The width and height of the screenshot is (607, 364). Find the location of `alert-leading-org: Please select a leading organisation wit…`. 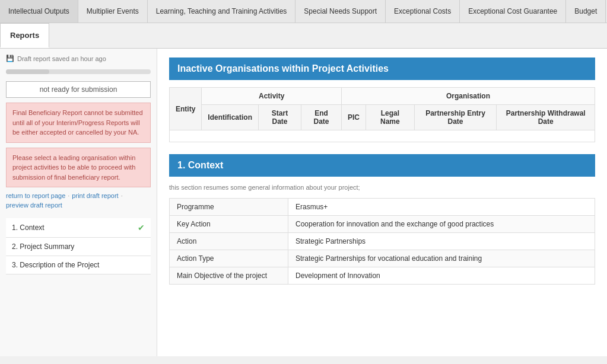

alert-leading-org: Please select a leading organisation wit… is located at coordinates (78, 168).